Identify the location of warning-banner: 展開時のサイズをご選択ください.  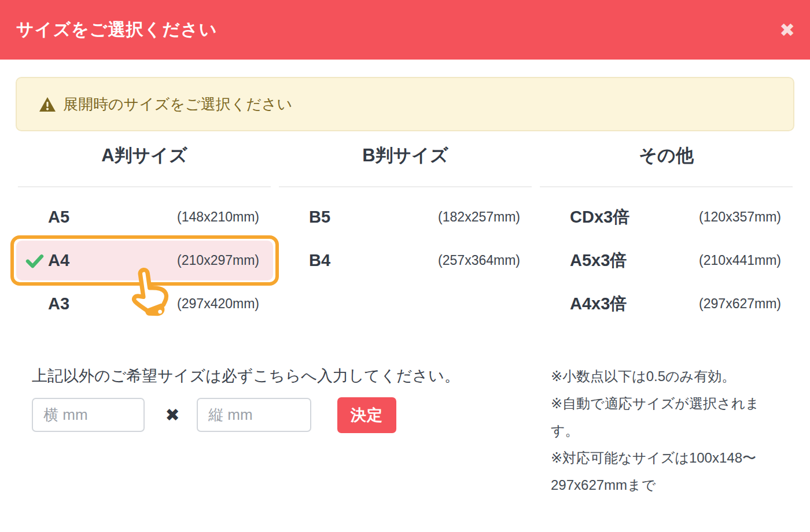
(405, 104).